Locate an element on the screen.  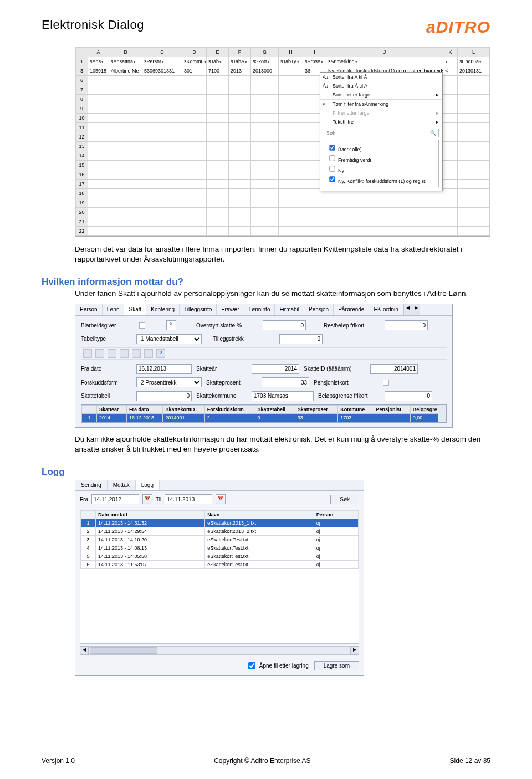
heading-logg: Logg is located at coordinates (266, 472).